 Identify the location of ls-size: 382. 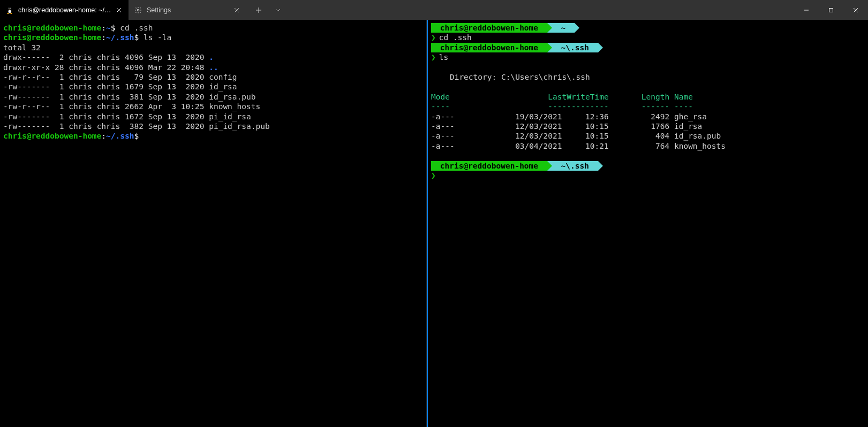
(134, 126).